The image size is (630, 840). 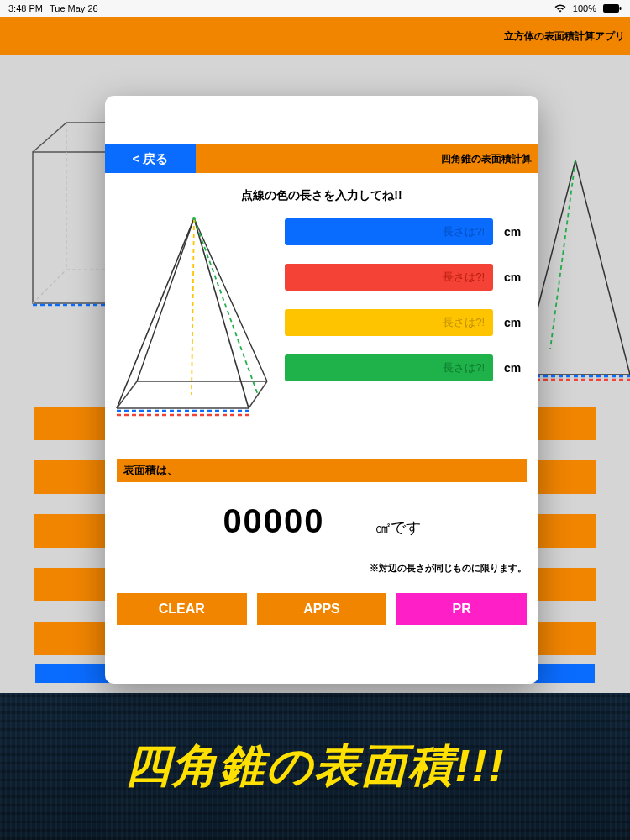 I want to click on modal-title: 四角錐の表面積計算, so click(x=367, y=160).